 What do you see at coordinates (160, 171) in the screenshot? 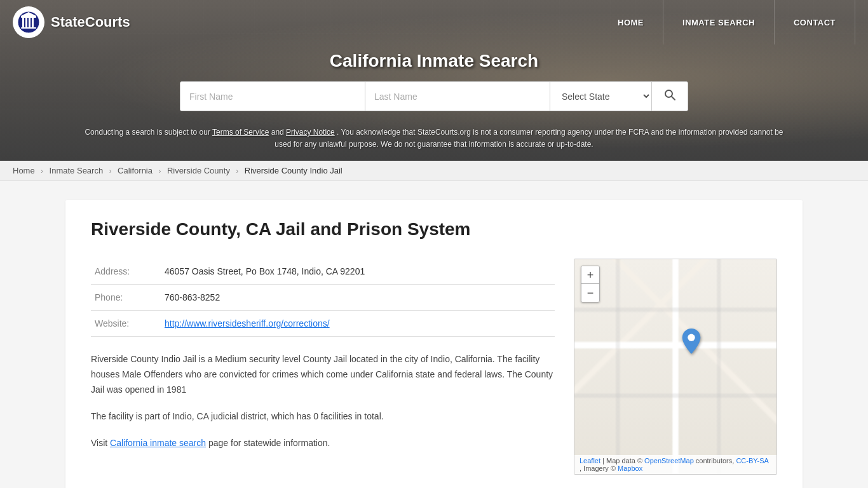
I see `breadcrumb-sep-3: ›` at bounding box center [160, 171].